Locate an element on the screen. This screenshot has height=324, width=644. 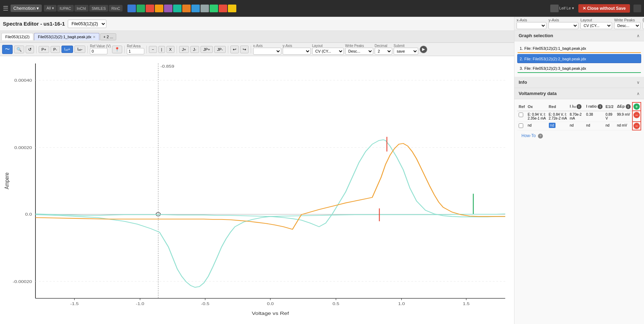
row2-ref-cell is located at coordinates (522, 126).